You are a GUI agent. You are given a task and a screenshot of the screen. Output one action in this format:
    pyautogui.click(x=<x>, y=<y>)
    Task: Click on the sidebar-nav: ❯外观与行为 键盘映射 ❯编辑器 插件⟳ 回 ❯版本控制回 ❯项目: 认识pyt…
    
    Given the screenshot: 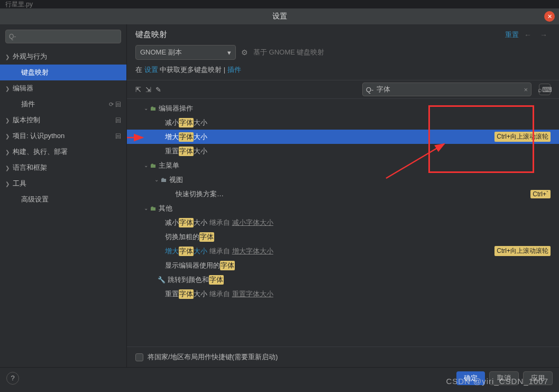 What is the action you would take?
    pyautogui.click(x=63, y=128)
    